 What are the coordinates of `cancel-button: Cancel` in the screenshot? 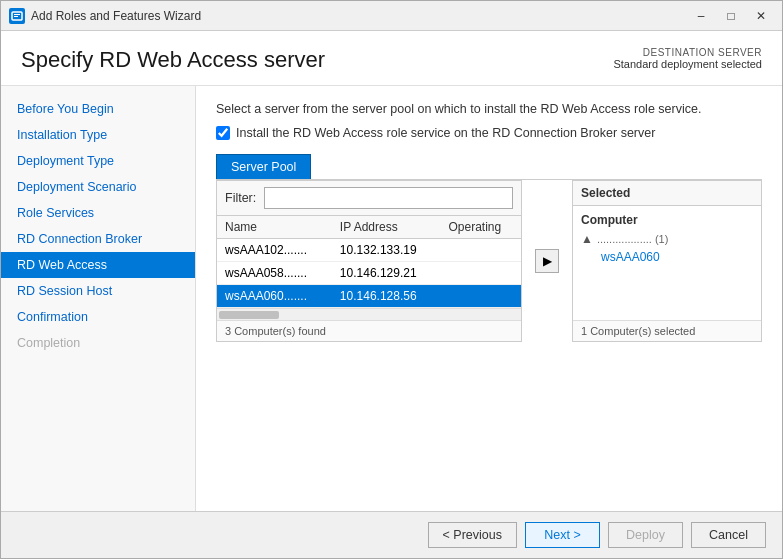 It's located at (728, 535).